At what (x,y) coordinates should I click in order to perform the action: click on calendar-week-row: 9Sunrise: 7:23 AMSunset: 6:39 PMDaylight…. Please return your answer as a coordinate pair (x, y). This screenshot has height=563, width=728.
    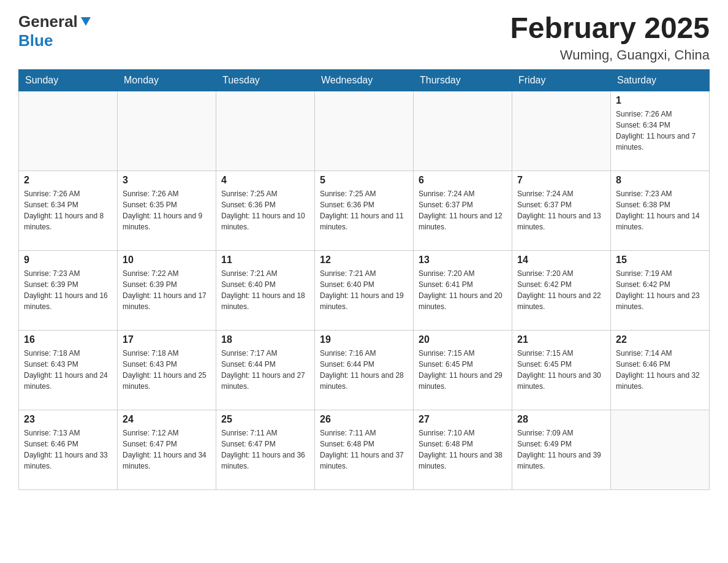
    Looking at the image, I should click on (364, 290).